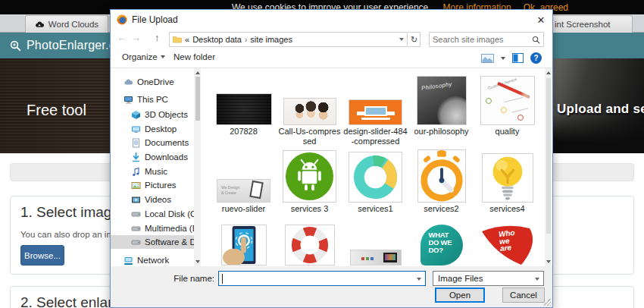  What do you see at coordinates (217, 39) in the screenshot?
I see `breadcrumb-folder: Desktop data` at bounding box center [217, 39].